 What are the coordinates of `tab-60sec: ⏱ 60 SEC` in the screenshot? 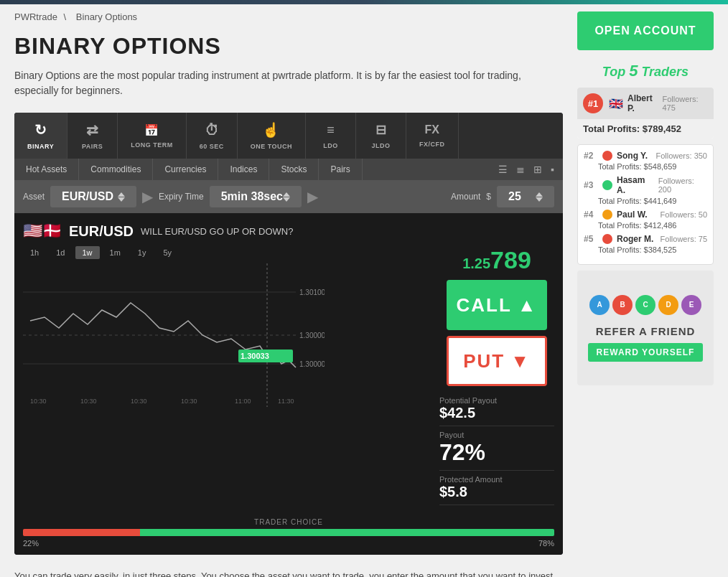 It's located at (213, 136).